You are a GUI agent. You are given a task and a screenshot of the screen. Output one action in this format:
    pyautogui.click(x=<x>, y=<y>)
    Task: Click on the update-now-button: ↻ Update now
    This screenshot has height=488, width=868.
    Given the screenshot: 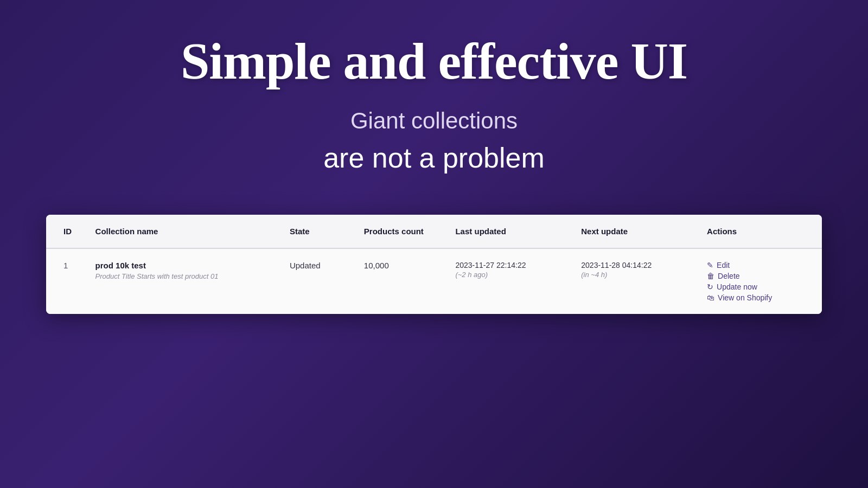 What is the action you would take?
    pyautogui.click(x=759, y=287)
    